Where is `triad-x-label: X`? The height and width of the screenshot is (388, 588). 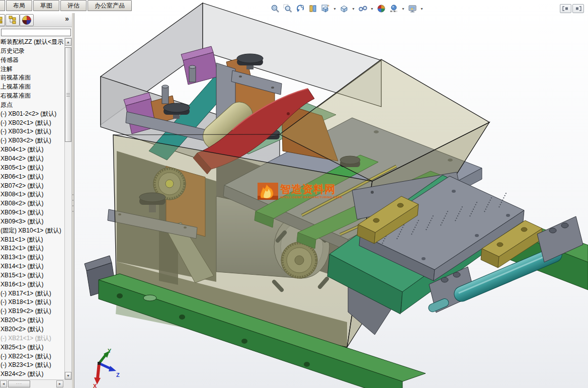 triad-x-label: X is located at coordinates (95, 385).